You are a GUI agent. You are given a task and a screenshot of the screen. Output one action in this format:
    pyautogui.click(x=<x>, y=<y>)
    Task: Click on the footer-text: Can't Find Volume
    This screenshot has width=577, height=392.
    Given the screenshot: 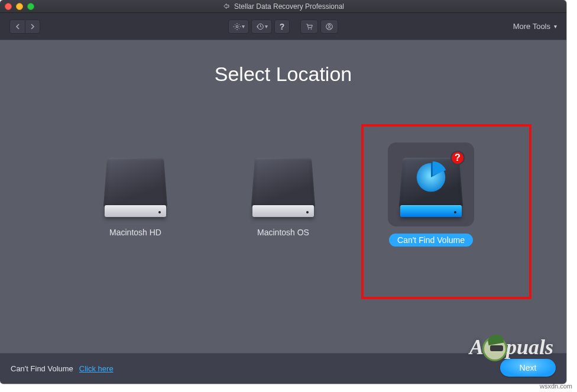 What is the action you would take?
    pyautogui.click(x=42, y=369)
    